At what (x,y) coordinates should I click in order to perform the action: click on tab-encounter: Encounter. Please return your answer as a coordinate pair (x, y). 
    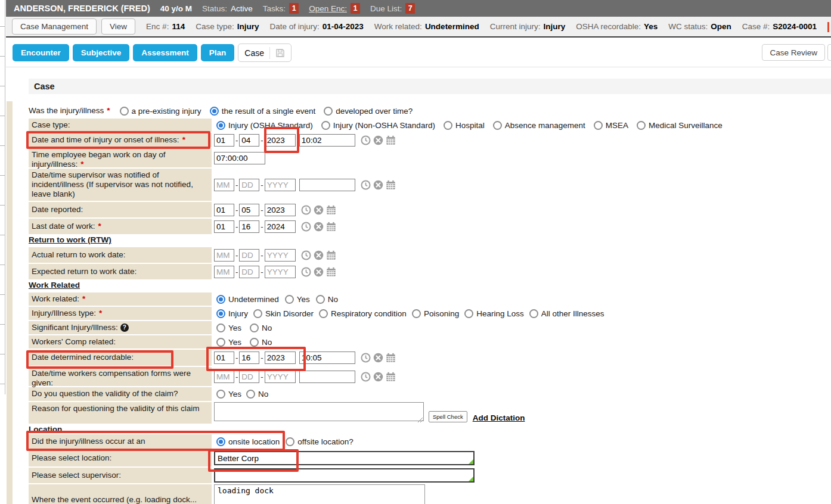
    Looking at the image, I should click on (41, 52).